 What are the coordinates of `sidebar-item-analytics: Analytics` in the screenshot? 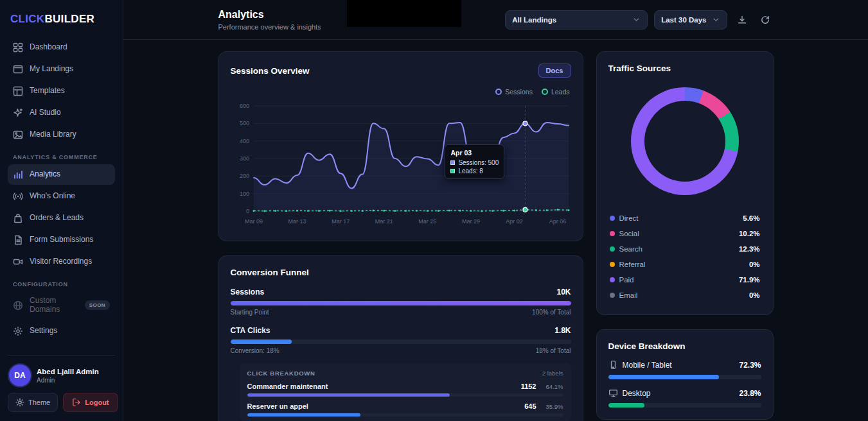 It's located at (62, 175).